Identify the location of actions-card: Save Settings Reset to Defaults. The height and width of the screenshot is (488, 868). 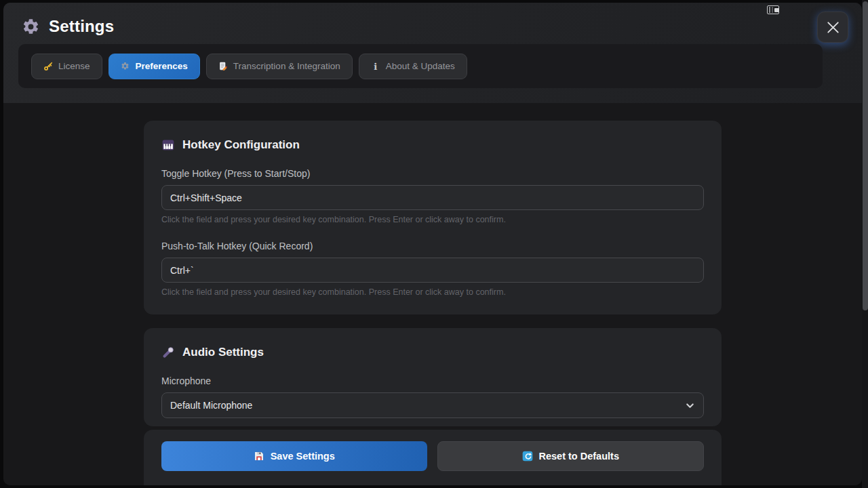
(433, 458).